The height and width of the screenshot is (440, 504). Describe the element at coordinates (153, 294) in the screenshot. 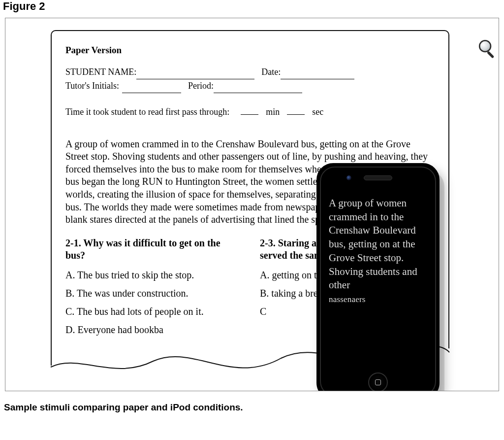

I see `q1-option-b: B. The was under construction.` at that location.